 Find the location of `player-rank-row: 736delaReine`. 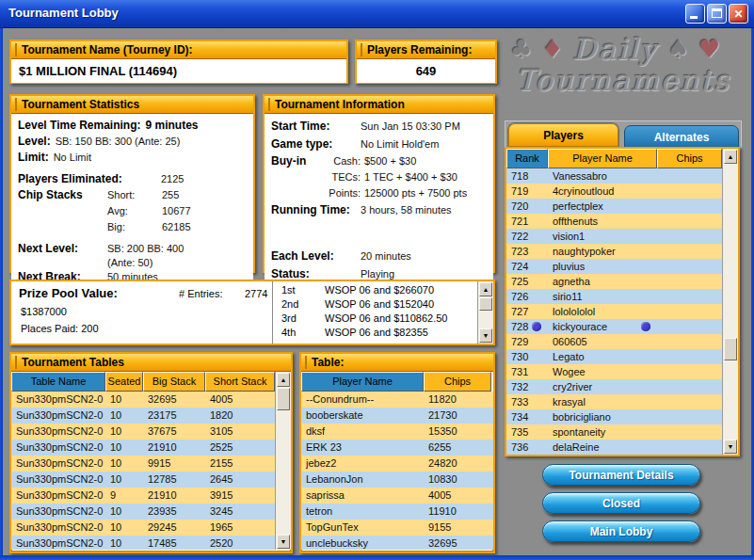

player-rank-row: 736delaReine is located at coordinates (622, 447).